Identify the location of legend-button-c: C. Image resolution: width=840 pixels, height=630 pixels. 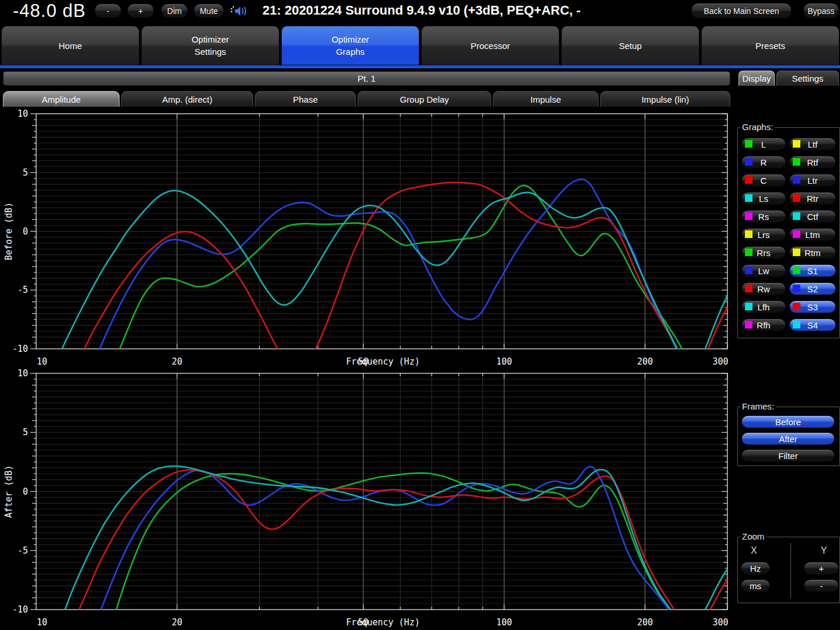
(764, 180).